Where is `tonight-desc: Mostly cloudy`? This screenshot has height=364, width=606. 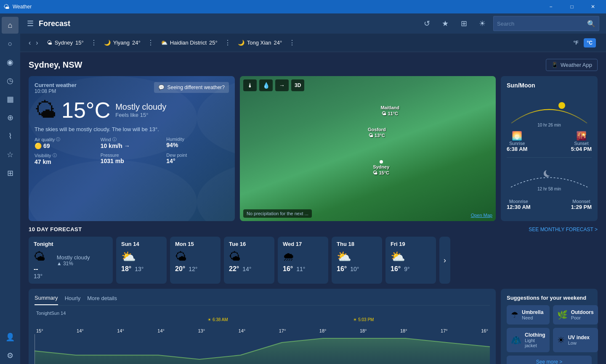 tonight-desc: Mostly cloudy is located at coordinates (73, 257).